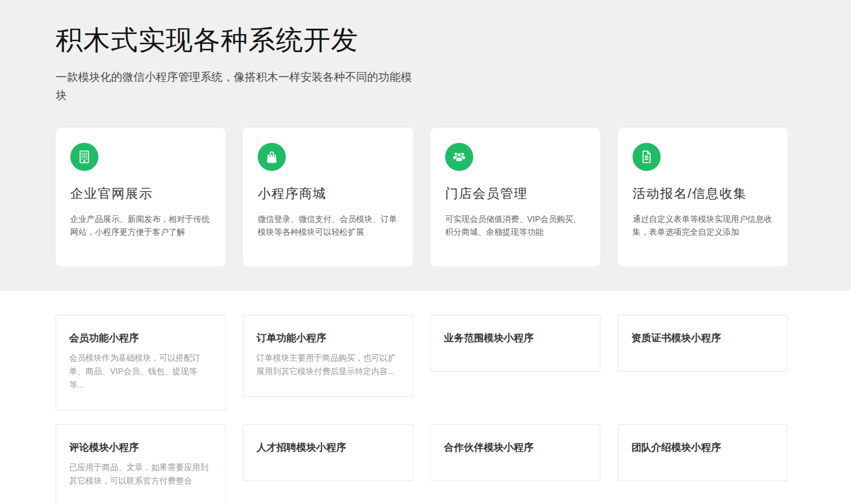 The height and width of the screenshot is (504, 851). I want to click on feature-card-title: 企业官网展示, so click(141, 194).